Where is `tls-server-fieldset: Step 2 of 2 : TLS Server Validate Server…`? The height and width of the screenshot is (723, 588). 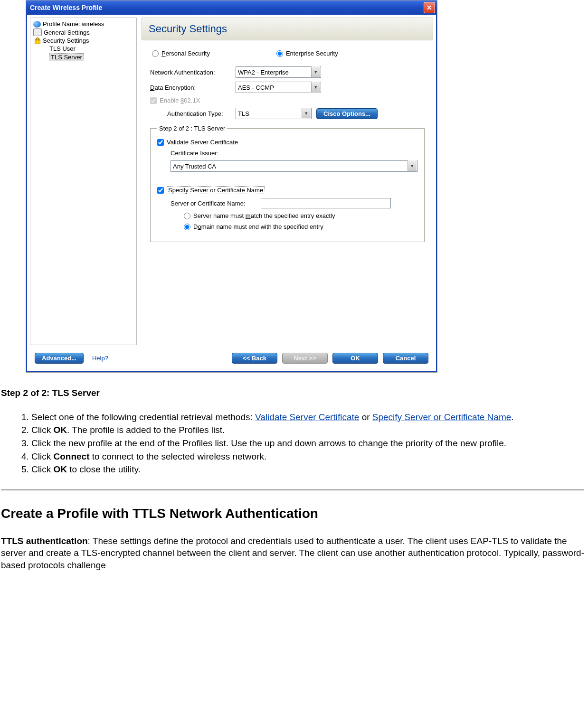
tls-server-fieldset: Step 2 of 2 : TLS Server Validate Server… is located at coordinates (287, 183).